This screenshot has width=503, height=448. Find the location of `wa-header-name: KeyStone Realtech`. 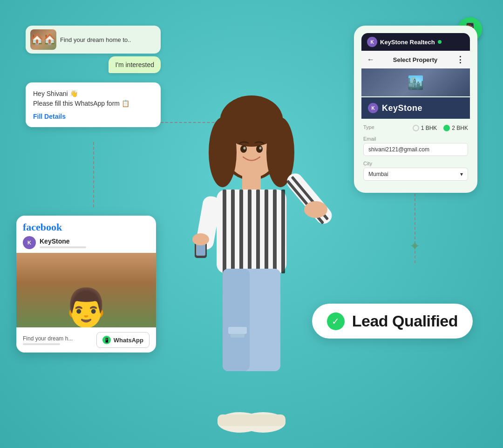

wa-header-name: KeyStone Realtech is located at coordinates (408, 42).